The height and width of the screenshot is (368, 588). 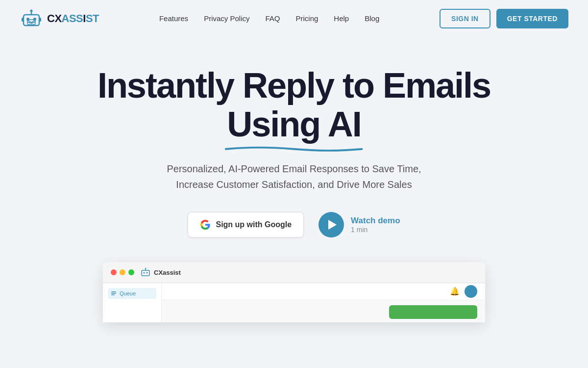 What do you see at coordinates (294, 303) in the screenshot?
I see `preview-body: Queue 🔔` at bounding box center [294, 303].